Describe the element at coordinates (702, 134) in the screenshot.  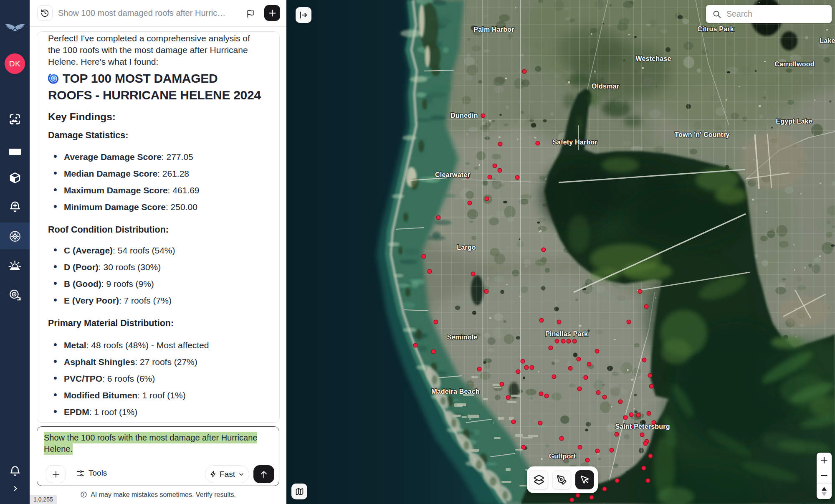
I see `svg-text: Town 'n' Country` at that location.